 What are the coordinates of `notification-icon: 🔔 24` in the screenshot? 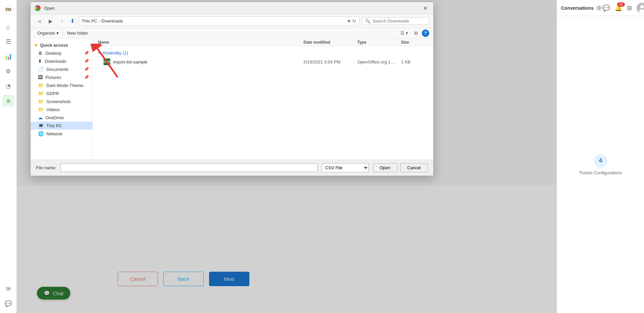 It's located at (618, 8).